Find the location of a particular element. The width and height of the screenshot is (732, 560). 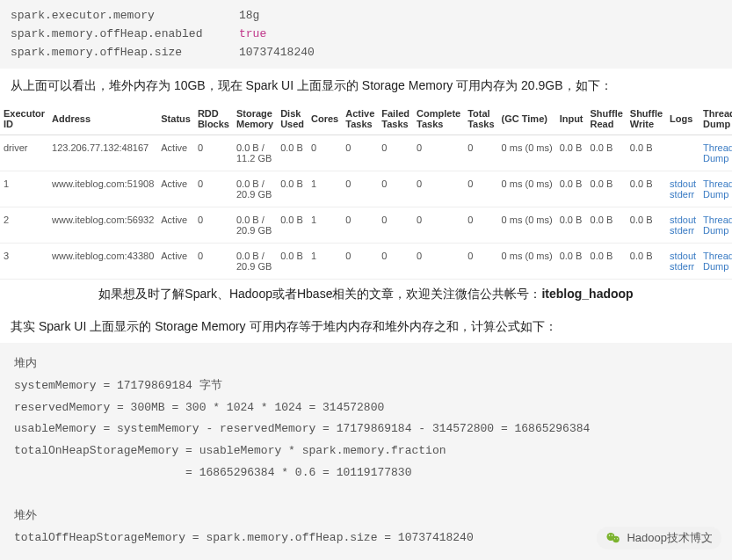

cell-executor-id: driver is located at coordinates (25, 153).